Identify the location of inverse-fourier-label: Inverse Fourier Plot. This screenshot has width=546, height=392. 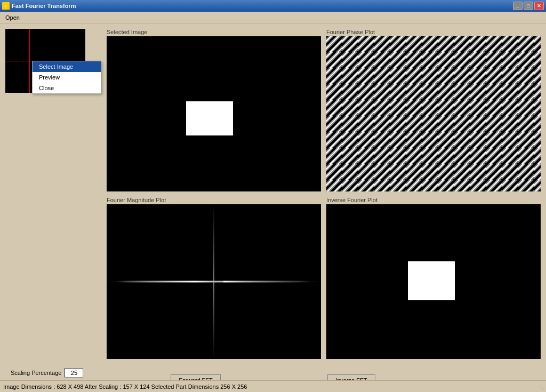
(433, 200).